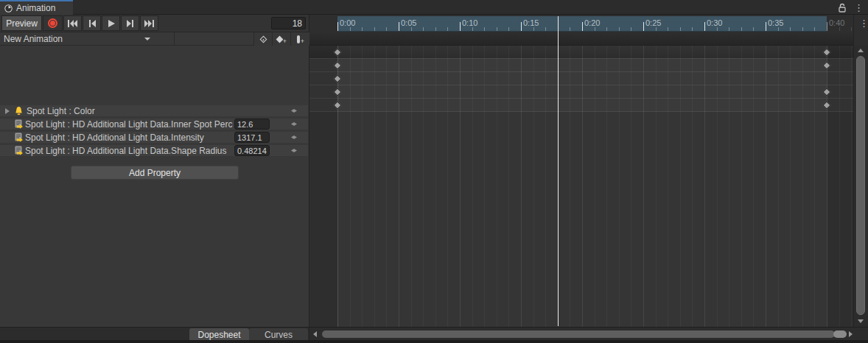 This screenshot has width=868, height=343. I want to click on window-bottom-edge, so click(434, 342).